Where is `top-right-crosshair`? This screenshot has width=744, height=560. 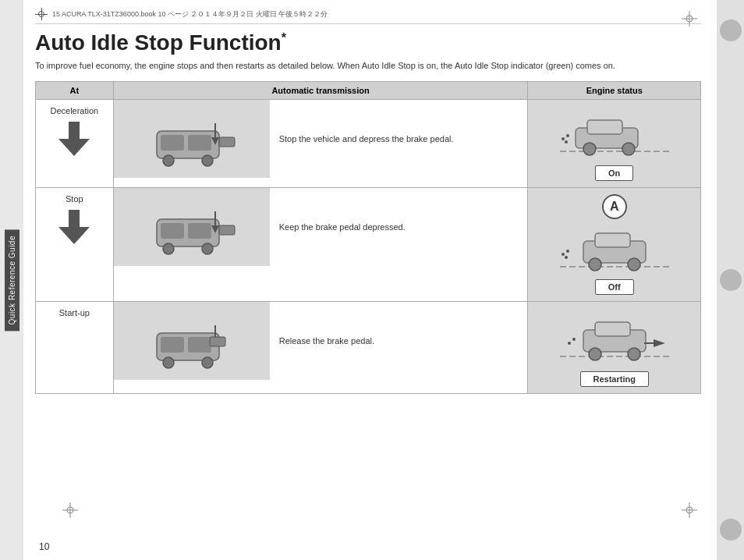
top-right-crosshair is located at coordinates (689, 20).